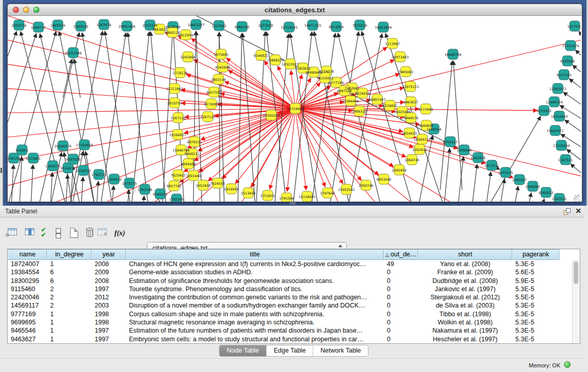  What do you see at coordinates (545, 111) in the screenshot?
I see `graph-node-label: 8215953` at bounding box center [545, 111].